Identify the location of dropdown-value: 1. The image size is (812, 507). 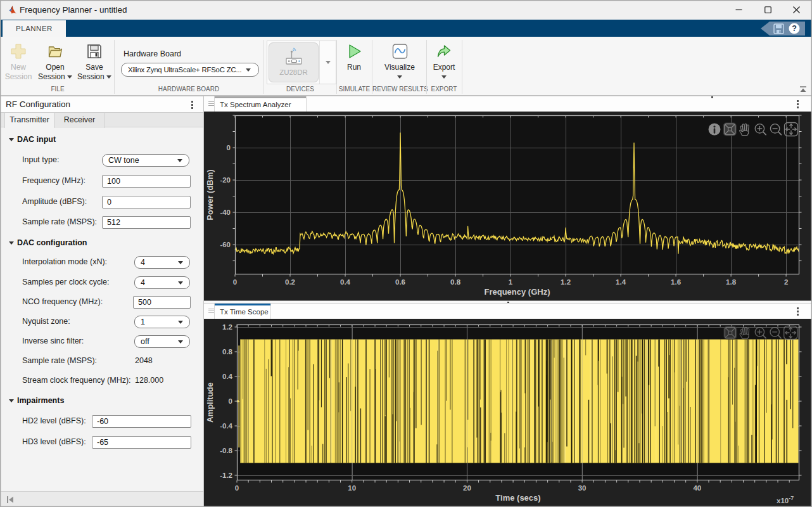
(143, 322).